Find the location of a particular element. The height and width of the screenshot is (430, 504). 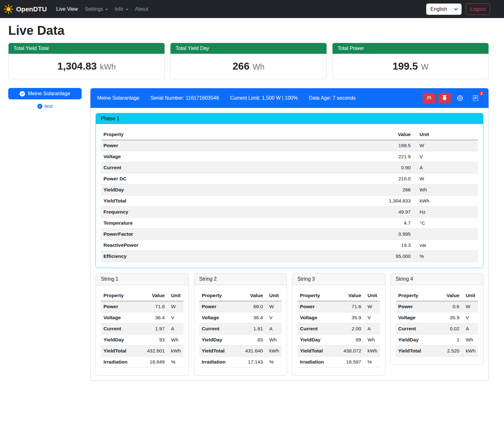

table-row: YieldTotal2.520kWh is located at coordinates (437, 351).